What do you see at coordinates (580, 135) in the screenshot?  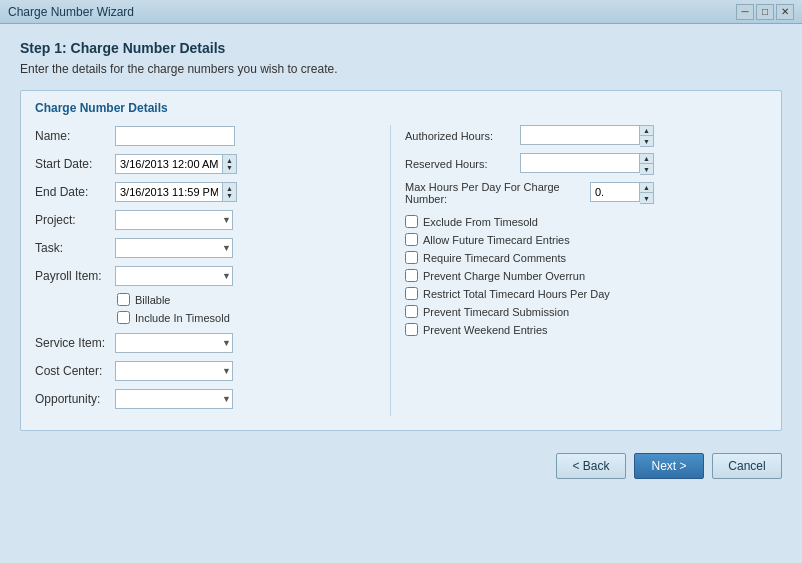 I see `authorized-hours-input` at bounding box center [580, 135].